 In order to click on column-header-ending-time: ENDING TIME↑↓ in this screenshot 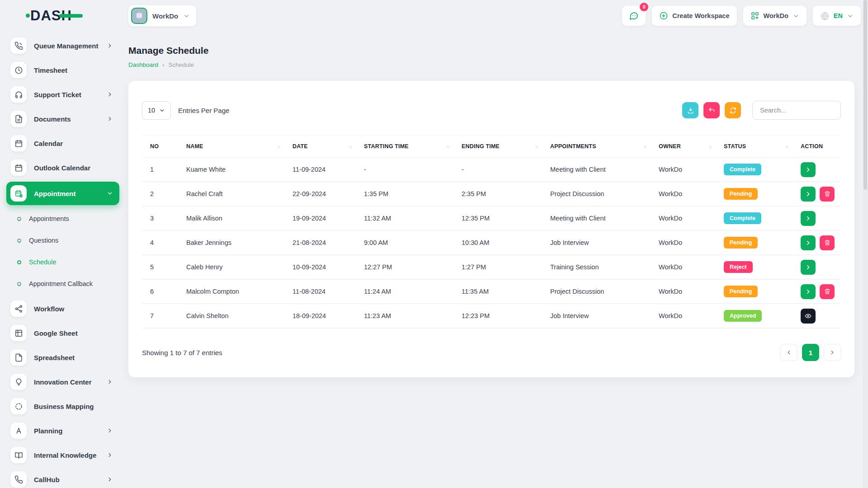, I will do `click(498, 146)`.